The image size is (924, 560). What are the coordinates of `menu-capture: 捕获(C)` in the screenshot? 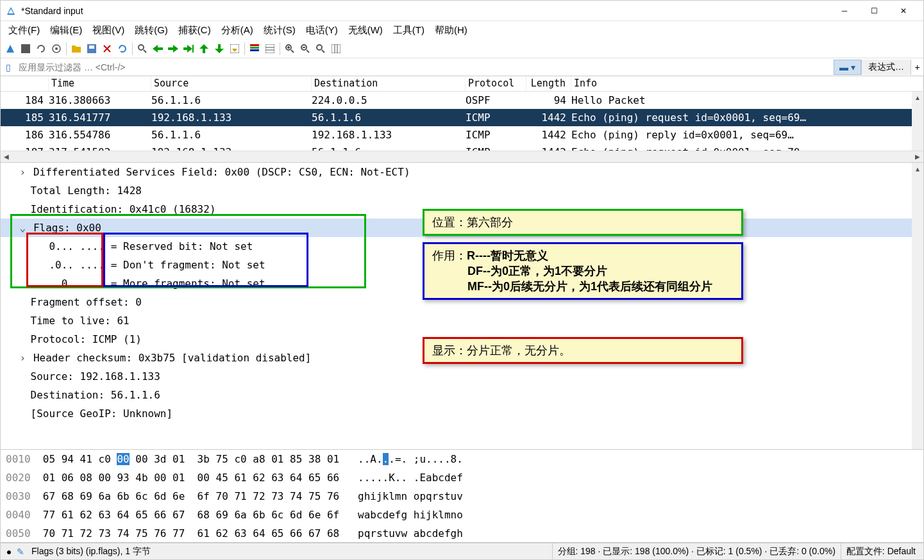 It's located at (195, 31).